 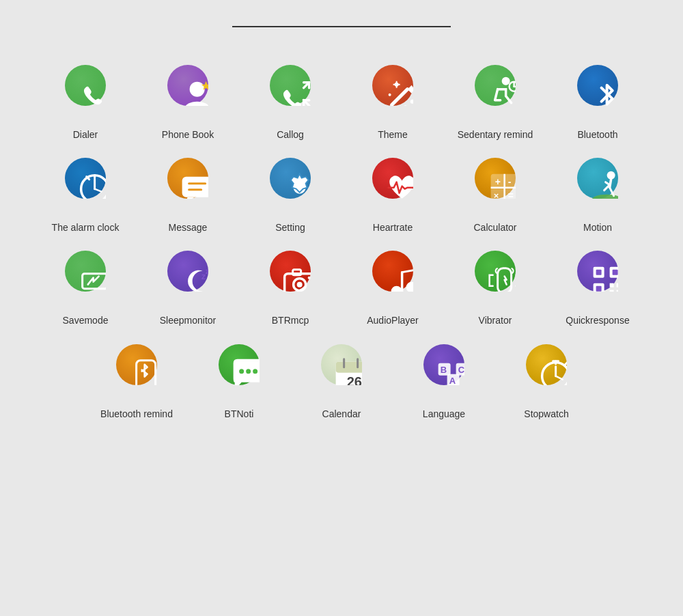 I want to click on label-message: Message, so click(x=189, y=227).